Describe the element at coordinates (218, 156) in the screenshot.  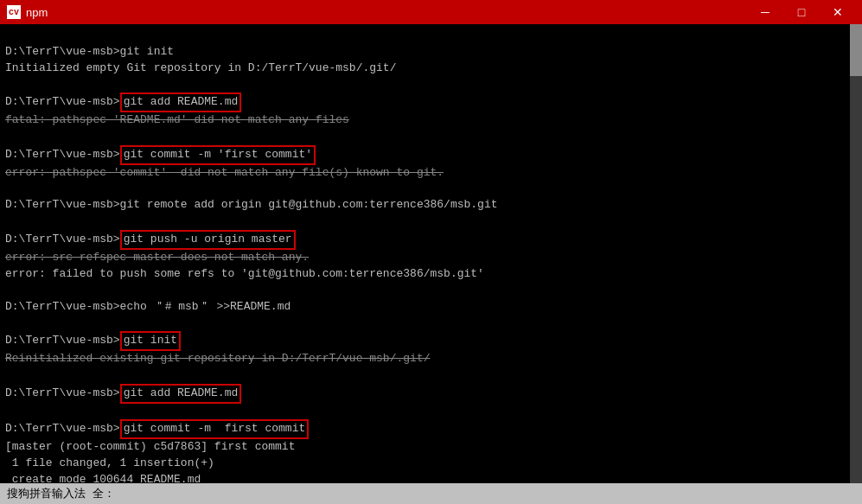
I see `cmd-highlight-commit1: git commit -m 'first commit'` at that location.